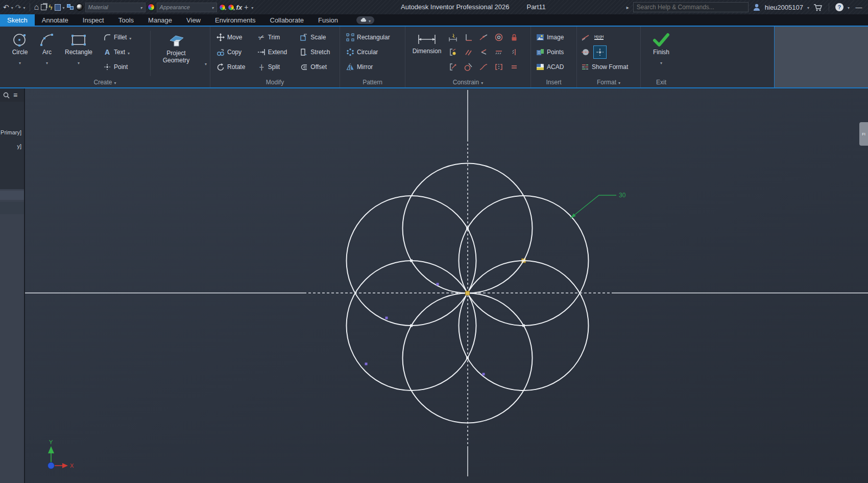 This screenshot has height=483, width=868. What do you see at coordinates (125, 66) in the screenshot?
I see `point-button: Point` at bounding box center [125, 66].